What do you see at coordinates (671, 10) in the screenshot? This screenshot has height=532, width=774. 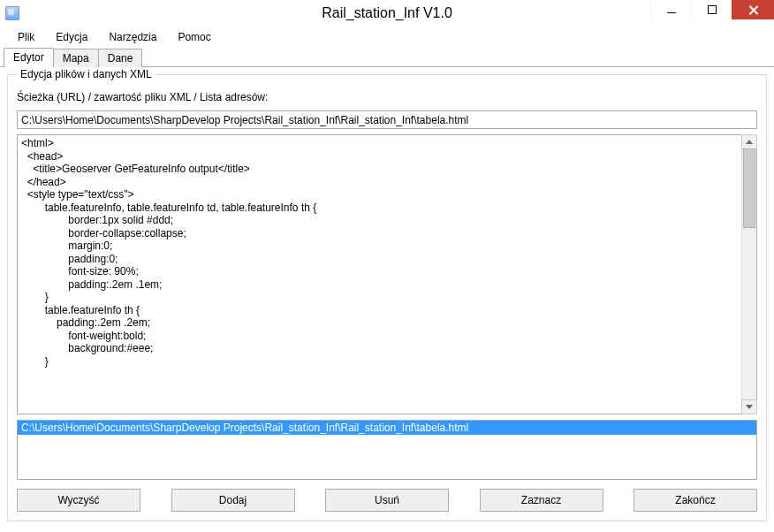 I see `minimize-button` at bounding box center [671, 10].